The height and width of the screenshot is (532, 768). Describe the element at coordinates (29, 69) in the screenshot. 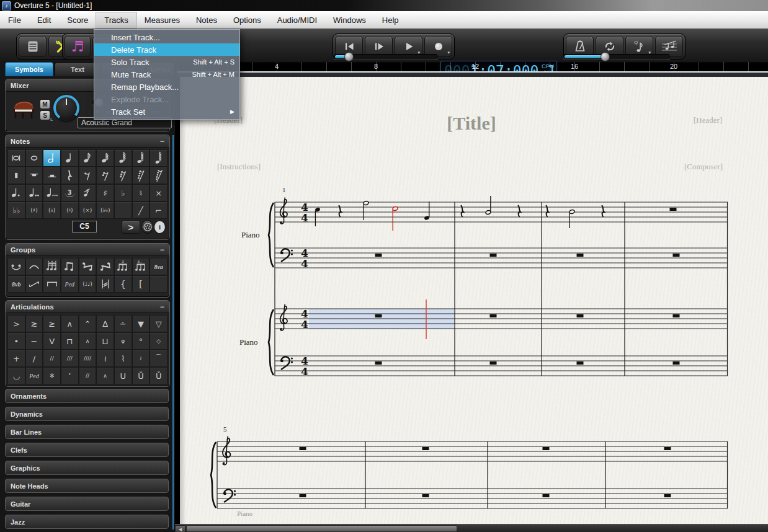

I see `tab-symbols: Symbols` at that location.